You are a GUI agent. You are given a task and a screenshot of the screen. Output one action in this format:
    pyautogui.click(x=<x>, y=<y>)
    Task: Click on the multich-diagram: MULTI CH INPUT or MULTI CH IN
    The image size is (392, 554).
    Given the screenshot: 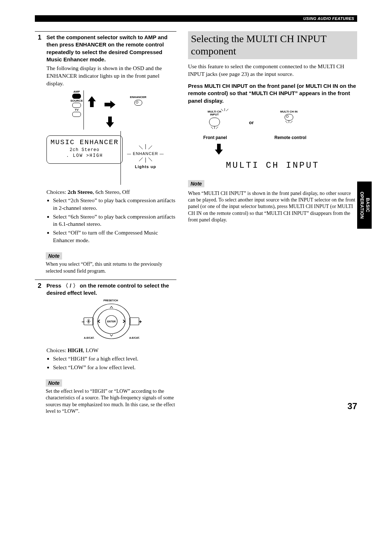 What is the action you would take?
    pyautogui.click(x=273, y=142)
    